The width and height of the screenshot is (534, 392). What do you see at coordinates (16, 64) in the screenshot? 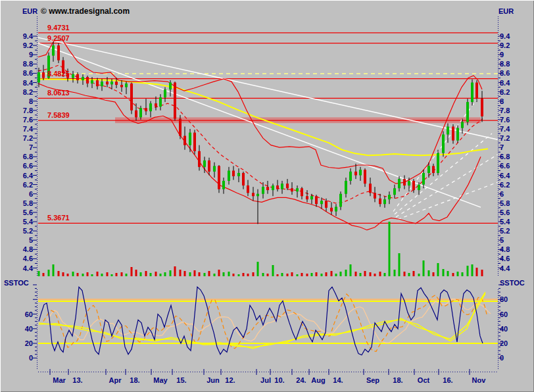
I see `price-tick-label: 8.8` at bounding box center [16, 64].